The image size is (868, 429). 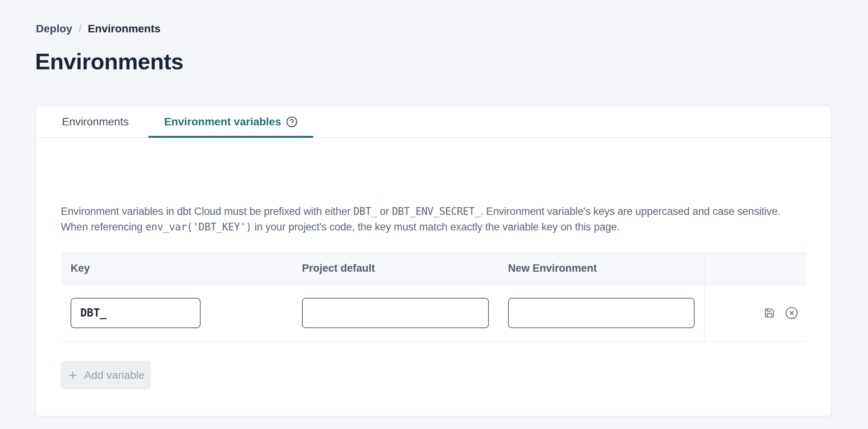 What do you see at coordinates (106, 375) in the screenshot?
I see `add-variable-button: Add variable` at bounding box center [106, 375].